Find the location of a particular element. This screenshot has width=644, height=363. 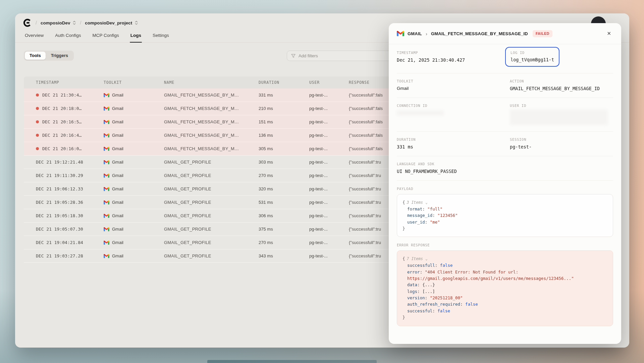

org-switcher: composioDev is located at coordinates (58, 23).